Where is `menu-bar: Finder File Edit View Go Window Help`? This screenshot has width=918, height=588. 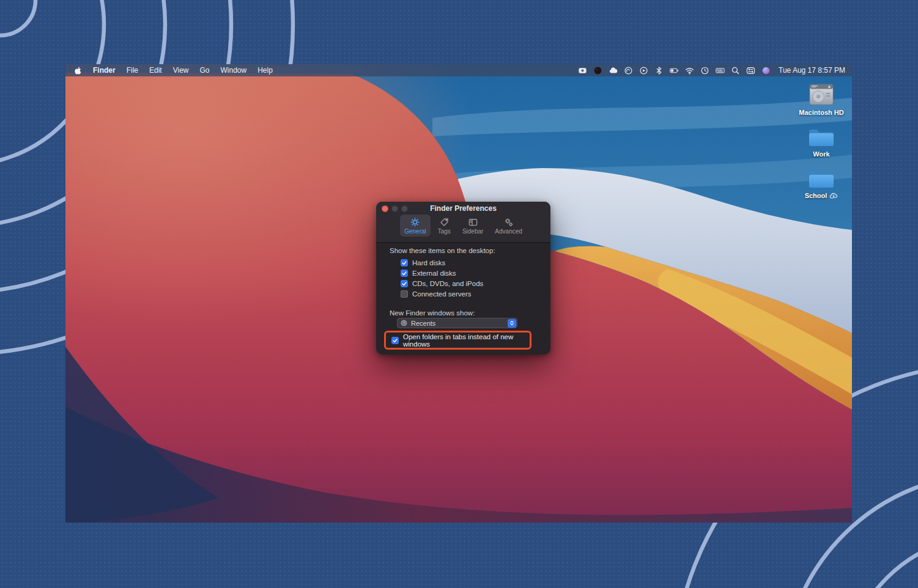
menu-bar: Finder File Edit View Go Window Help is located at coordinates (459, 70).